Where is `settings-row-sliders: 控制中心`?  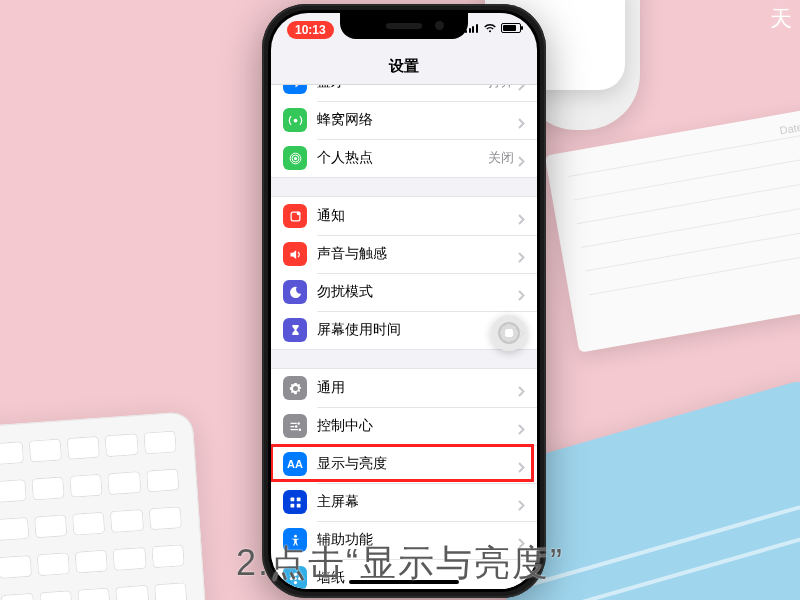
settings-row-sliders: 控制中心 is located at coordinates (404, 426).